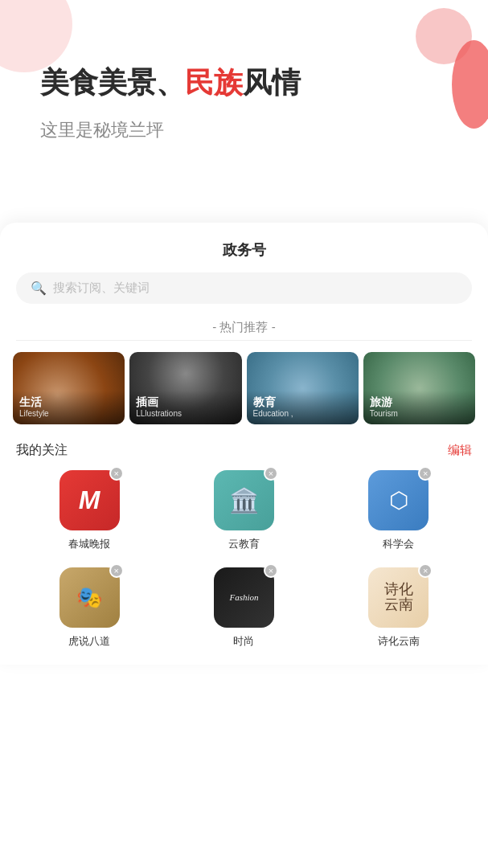 Image resolution: width=488 pixels, height=868 pixels. Describe the element at coordinates (244, 641) in the screenshot. I see `follow-name-4: 时尚` at that location.